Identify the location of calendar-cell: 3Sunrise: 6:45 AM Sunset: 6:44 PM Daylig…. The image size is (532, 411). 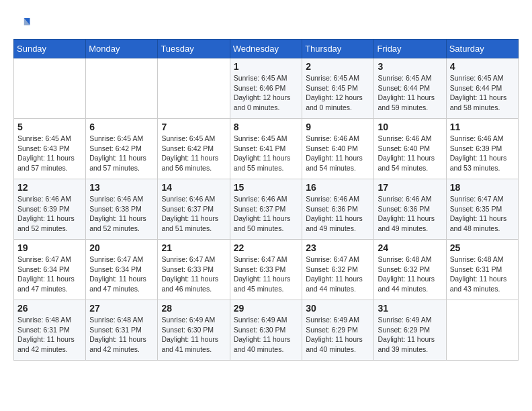
(410, 89).